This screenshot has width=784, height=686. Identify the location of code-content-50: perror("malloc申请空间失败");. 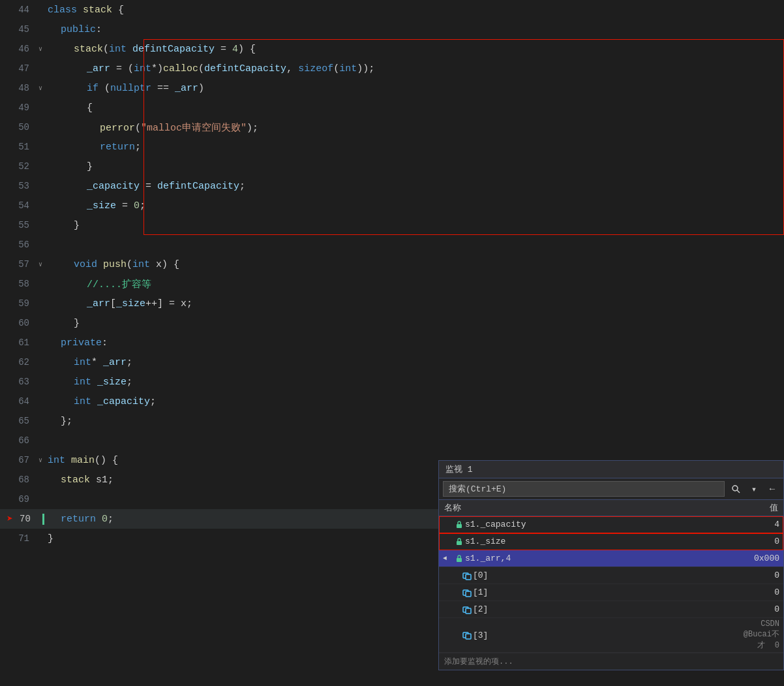
(415, 128).